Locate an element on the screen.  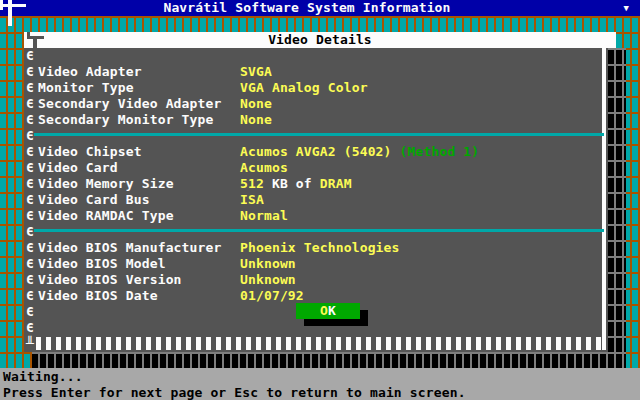
detail-value-part: 512 is located at coordinates (256, 184).